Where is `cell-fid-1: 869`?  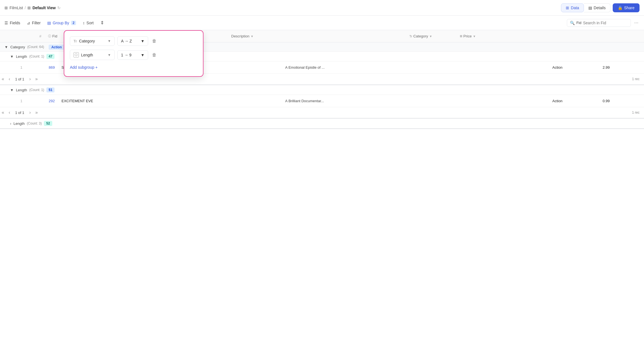 cell-fid-1: 869 is located at coordinates (41, 68).